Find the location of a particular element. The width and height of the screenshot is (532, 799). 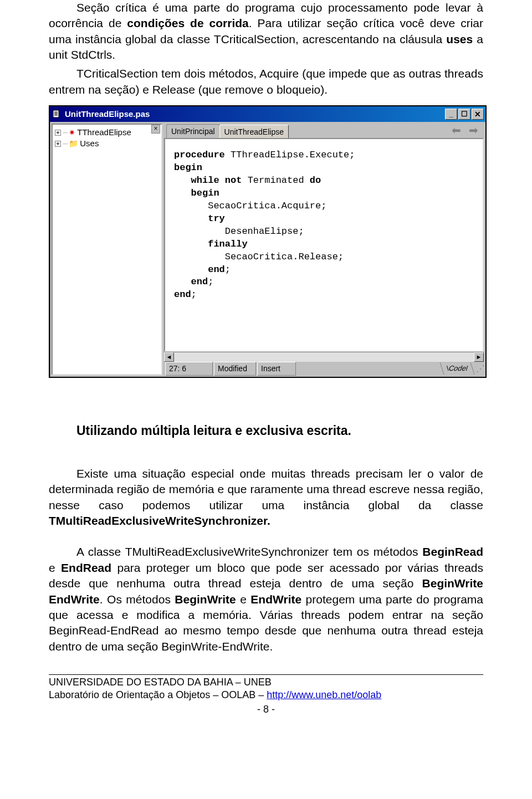

kw: try is located at coordinates (200, 218).